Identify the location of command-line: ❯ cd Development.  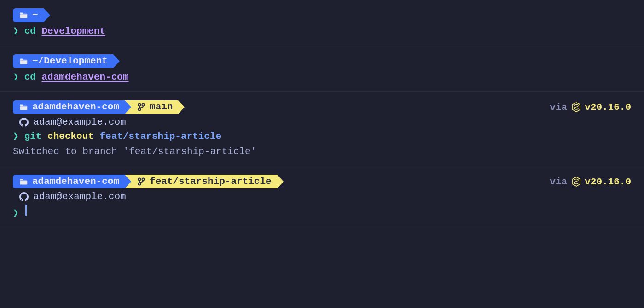
(322, 30).